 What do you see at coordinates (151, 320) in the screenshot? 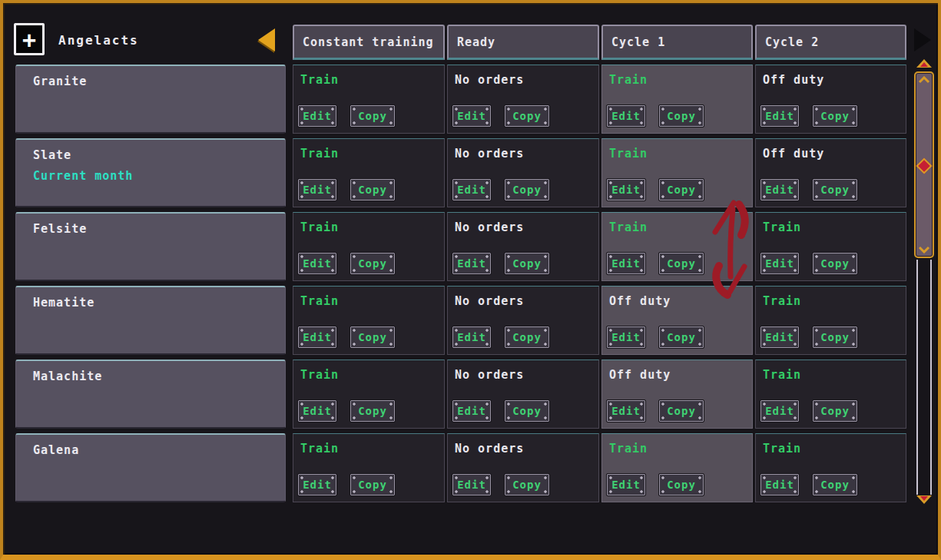
I see `month-row-hematite: Hematite` at bounding box center [151, 320].